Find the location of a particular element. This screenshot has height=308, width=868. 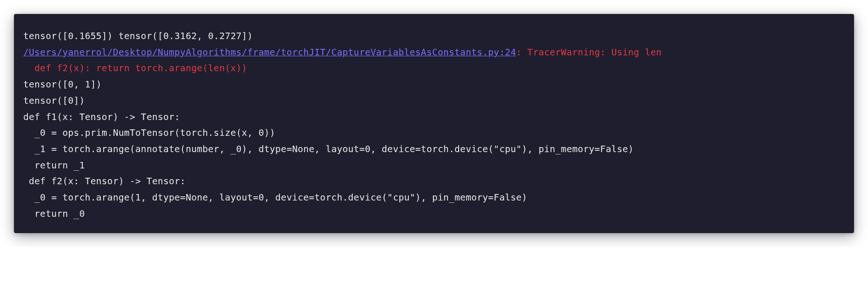

terminal-line: tensor([0.1655]) tensor([0.3162, 0.2727]… is located at coordinates (434, 36).